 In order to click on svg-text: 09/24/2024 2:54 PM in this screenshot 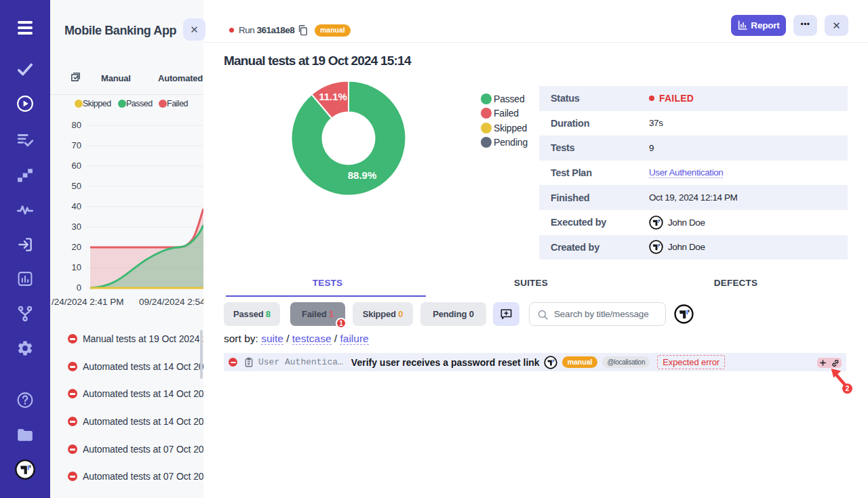, I will do `click(171, 302)`.